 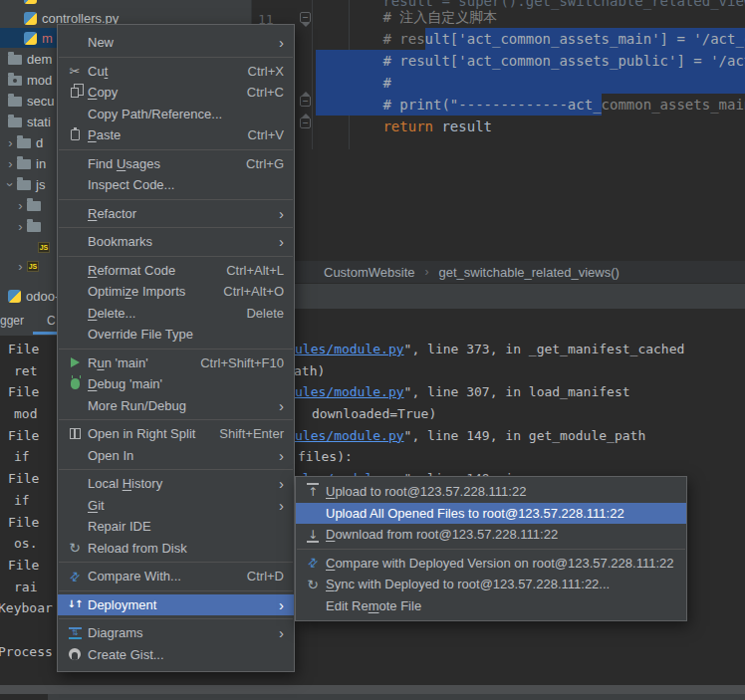 What do you see at coordinates (148, 291) in the screenshot?
I see `menu-item-label: Optimize Imports` at bounding box center [148, 291].